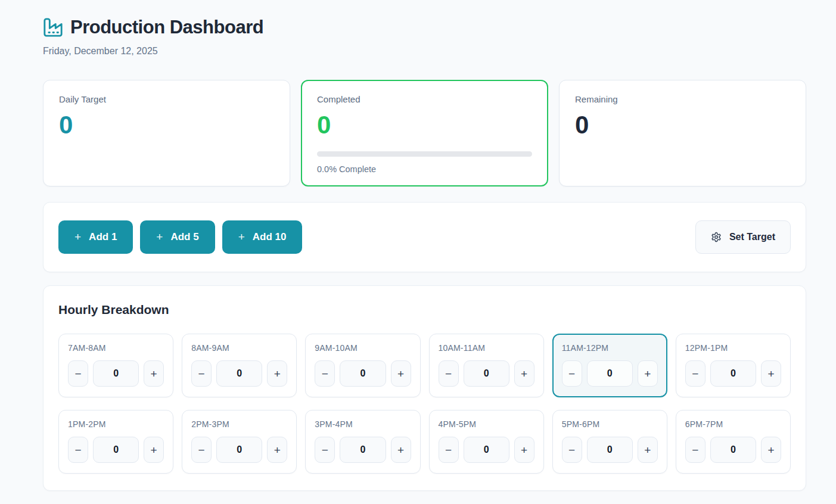 The height and width of the screenshot is (504, 836). I want to click on hour-card-5pm-6pm: 5PM-6PM − 0 +, so click(610, 442).